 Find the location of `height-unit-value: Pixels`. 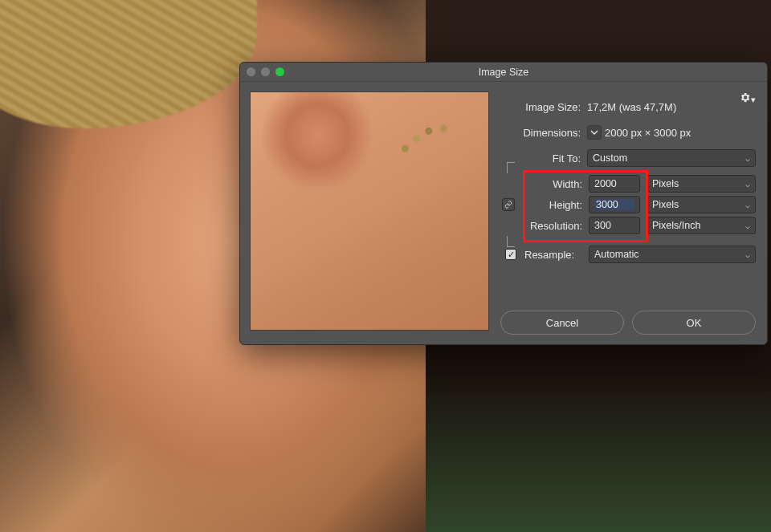

height-unit-value: Pixels is located at coordinates (665, 205).